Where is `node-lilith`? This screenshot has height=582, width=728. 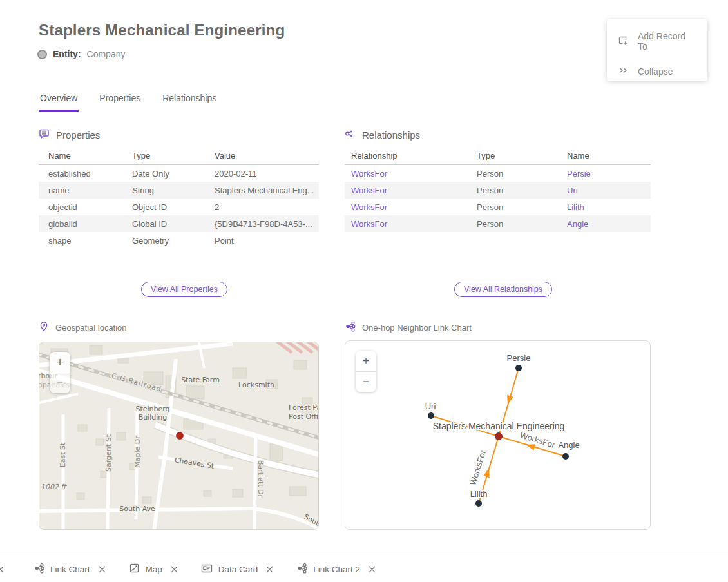 node-lilith is located at coordinates (479, 503).